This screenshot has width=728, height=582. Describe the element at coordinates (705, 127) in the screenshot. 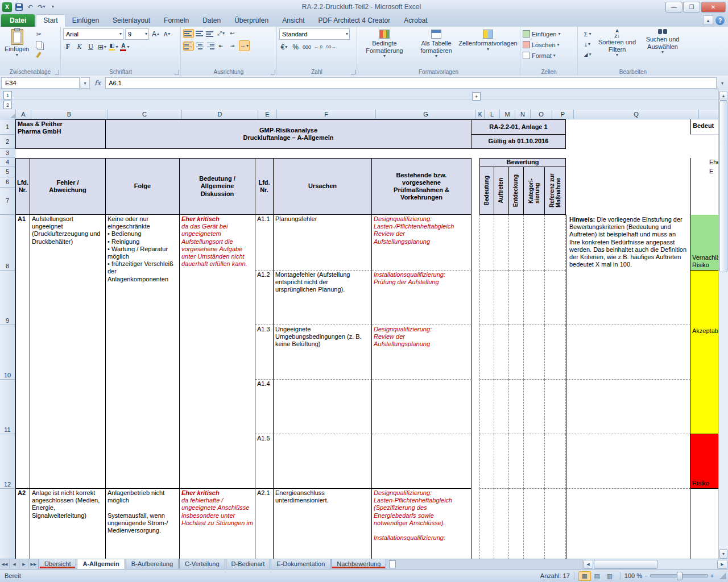

I see `cell-cut-bedeutung: Bedeut` at that location.